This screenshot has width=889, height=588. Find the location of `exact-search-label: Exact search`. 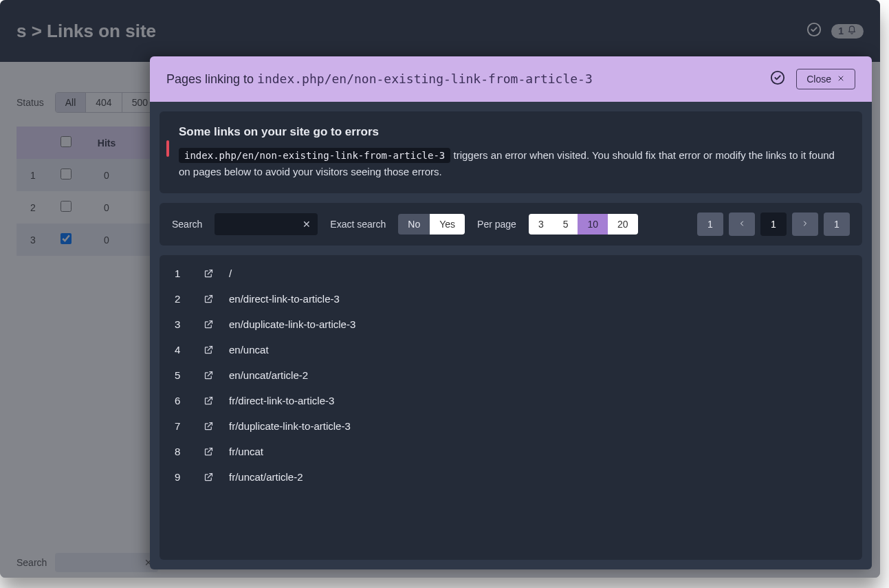

exact-search-label: Exact search is located at coordinates (358, 224).